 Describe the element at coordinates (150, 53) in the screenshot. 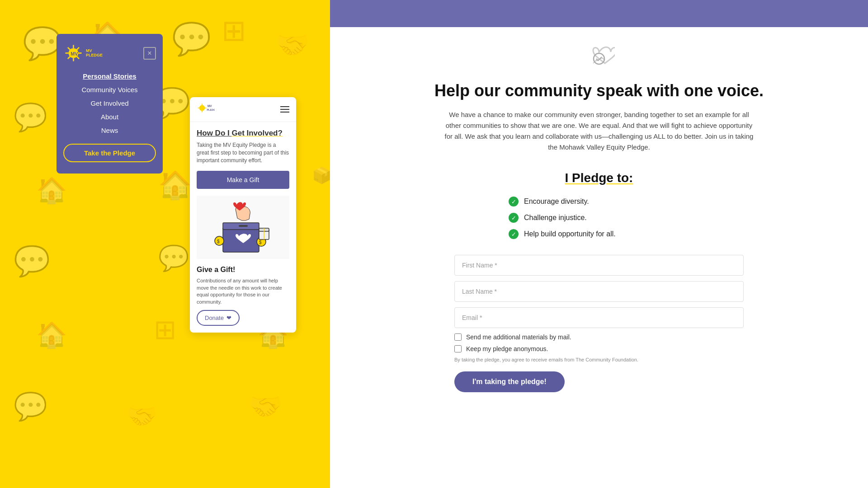

I see `close-nav-button: ×` at that location.